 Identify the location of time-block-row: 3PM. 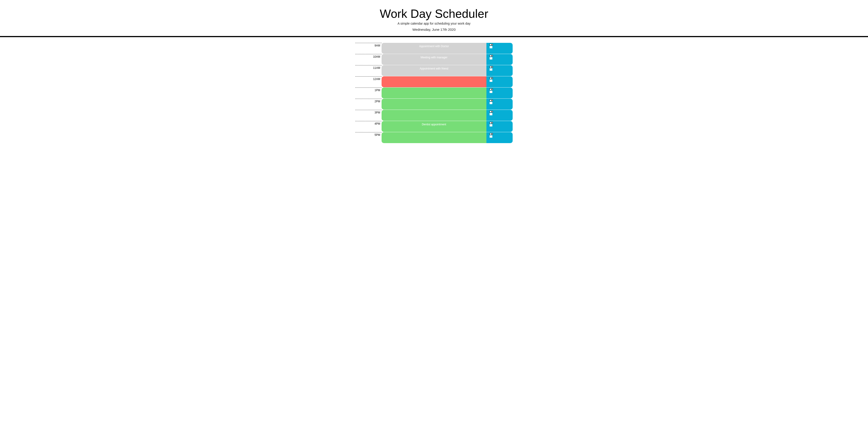
(434, 115).